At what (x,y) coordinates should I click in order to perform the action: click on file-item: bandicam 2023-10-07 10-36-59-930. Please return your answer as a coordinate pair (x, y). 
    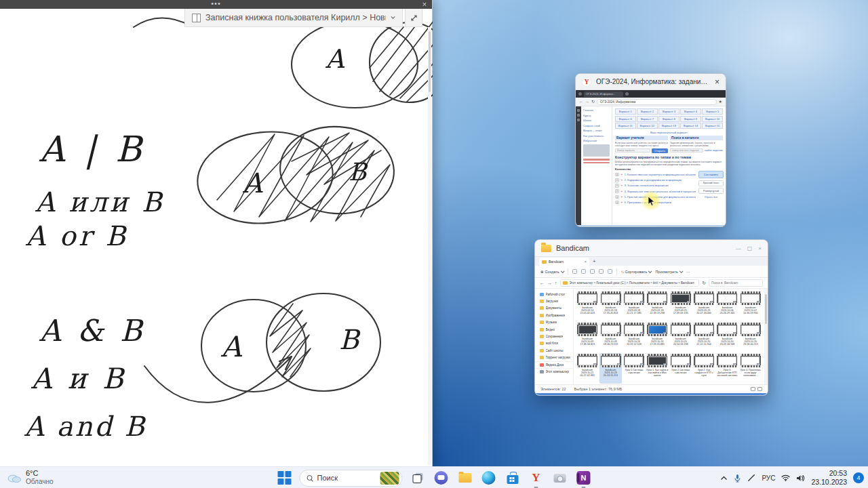
    Looking at the image, I should click on (751, 306).